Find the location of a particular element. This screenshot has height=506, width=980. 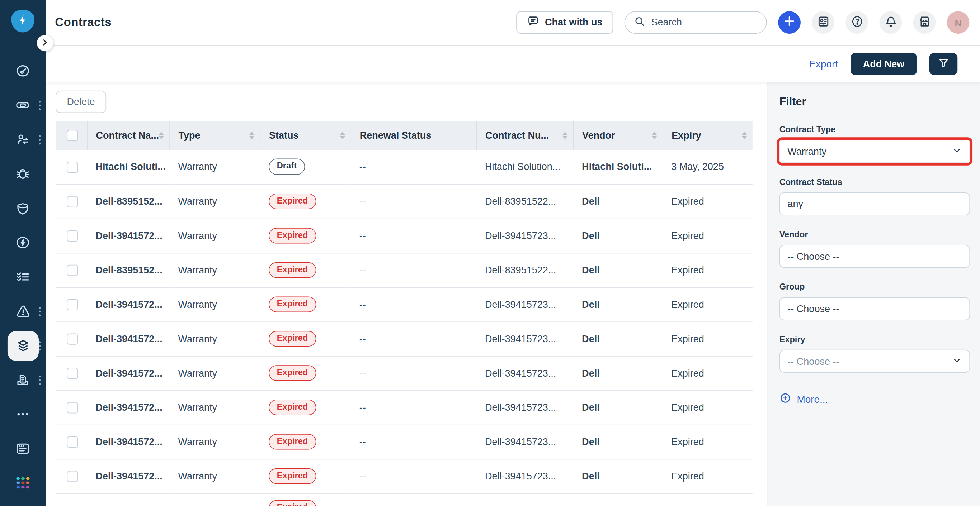

plus-icon is located at coordinates (789, 23).